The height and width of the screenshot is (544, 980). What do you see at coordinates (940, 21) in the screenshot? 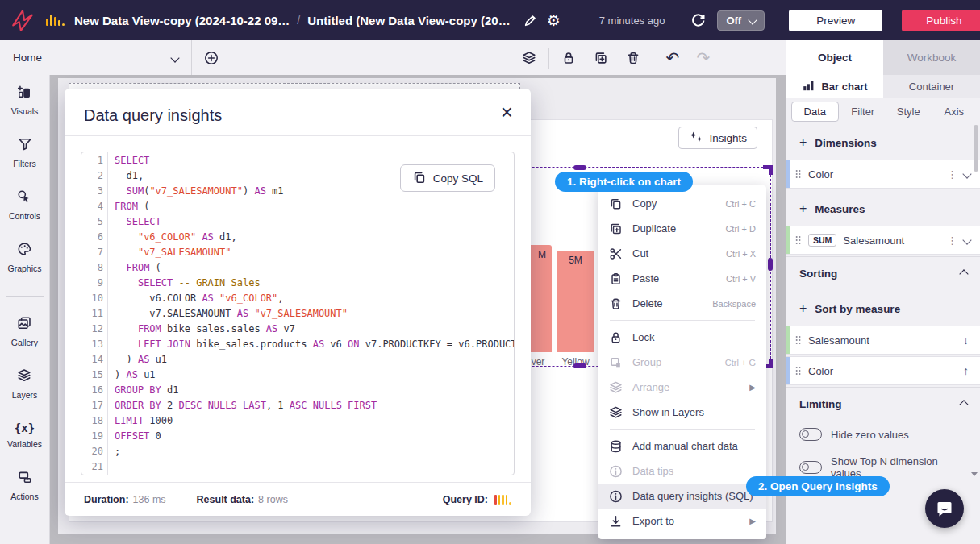
I see `publish-button: Publish` at bounding box center [940, 21].